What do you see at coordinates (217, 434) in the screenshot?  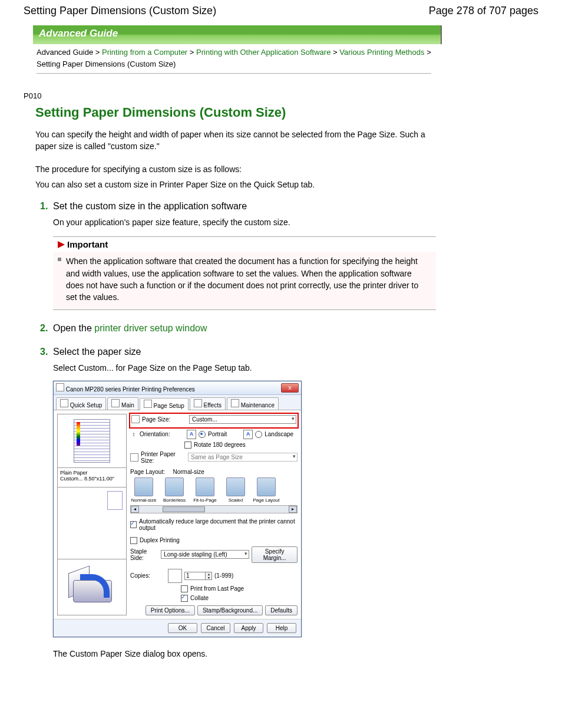 I see `portrait-label: Portrait` at bounding box center [217, 434].